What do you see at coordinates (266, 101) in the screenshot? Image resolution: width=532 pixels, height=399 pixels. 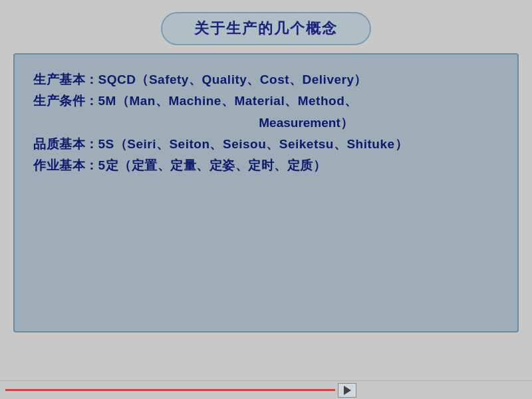 I see `content-line-2: 生产条件：5M（Man、Machine、Material、Method、` at bounding box center [266, 101].